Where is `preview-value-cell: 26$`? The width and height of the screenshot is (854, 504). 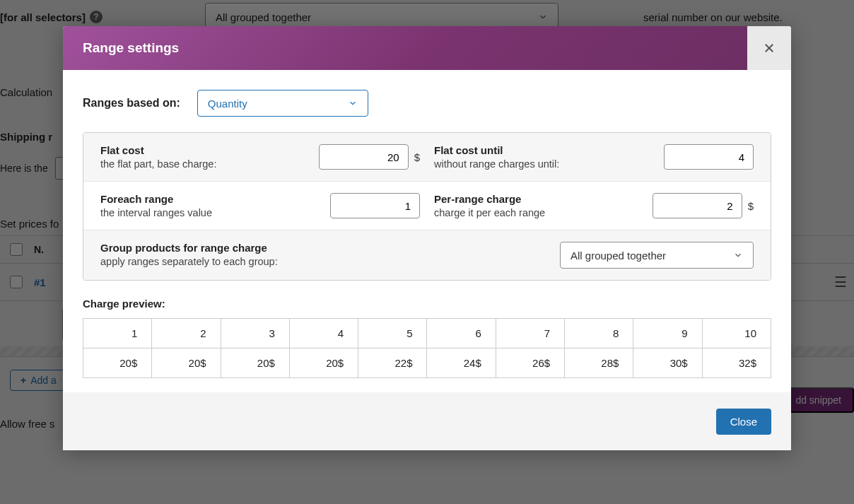
preview-value-cell: 26$ is located at coordinates (530, 363).